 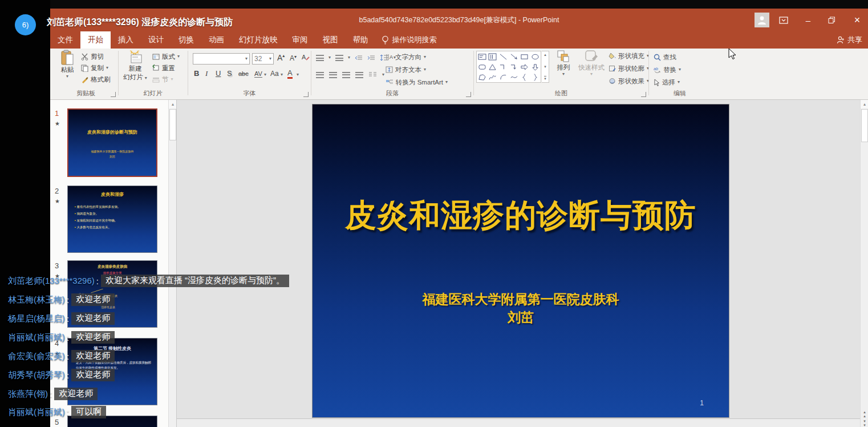 I want to click on canvas-scroll-up-icon: ▴, so click(x=865, y=104).